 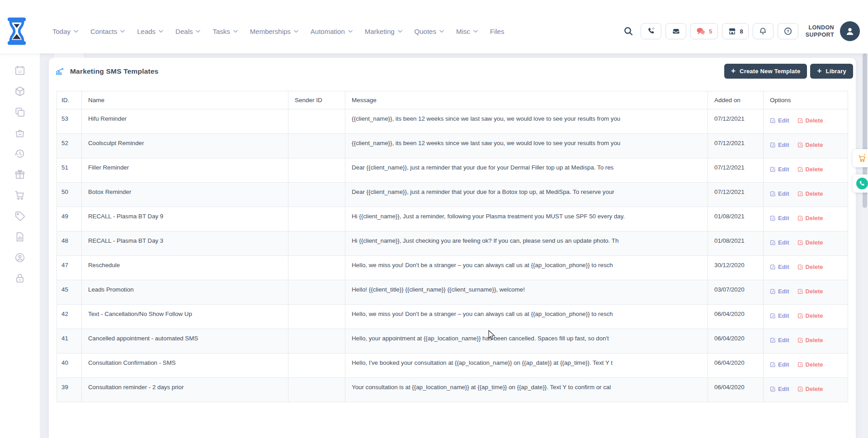 What do you see at coordinates (788, 31) in the screenshot?
I see `help-button: ?` at bounding box center [788, 31].